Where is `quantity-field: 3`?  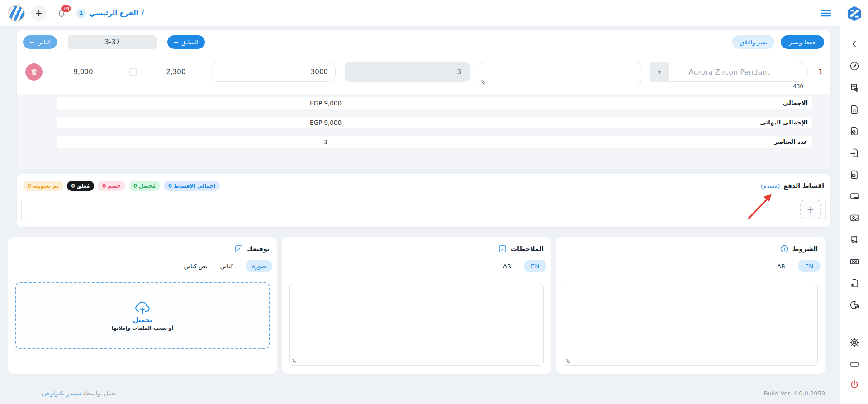 quantity-field: 3 is located at coordinates (407, 72).